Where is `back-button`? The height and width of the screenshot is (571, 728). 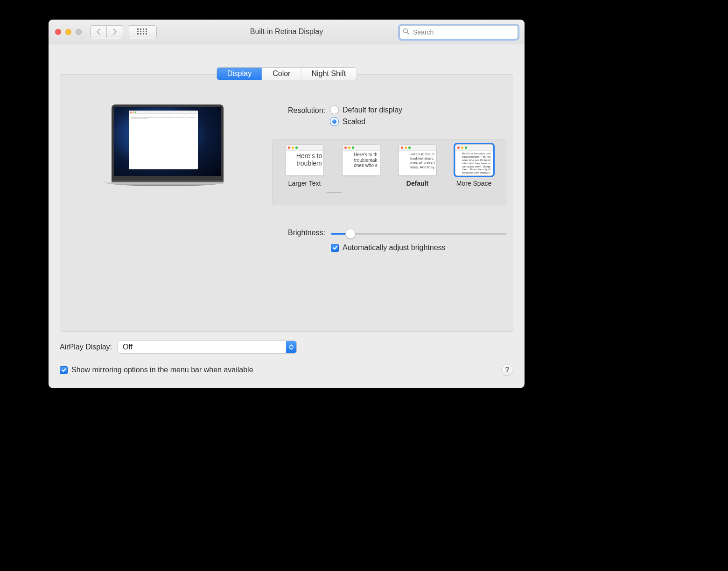
back-button is located at coordinates (98, 32).